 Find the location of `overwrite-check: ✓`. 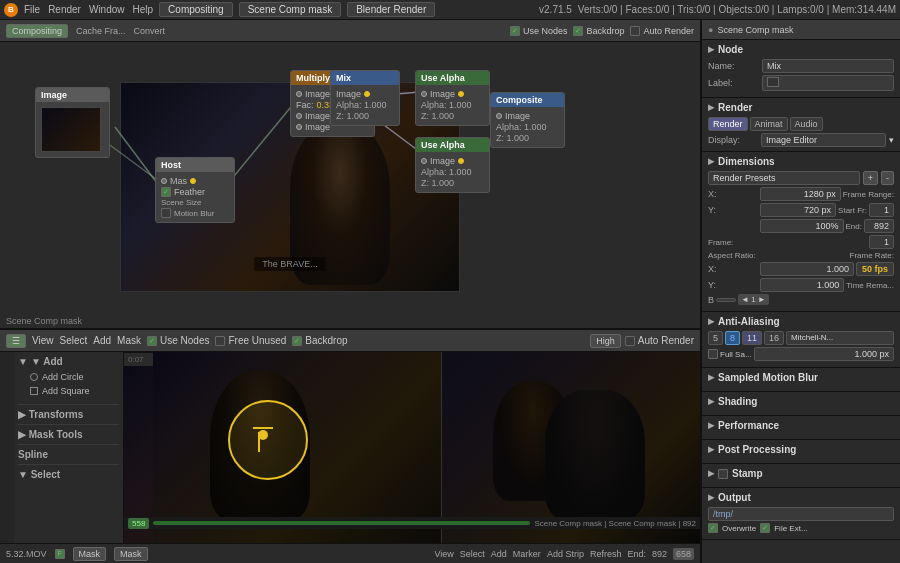

overwrite-check: ✓ is located at coordinates (713, 528).